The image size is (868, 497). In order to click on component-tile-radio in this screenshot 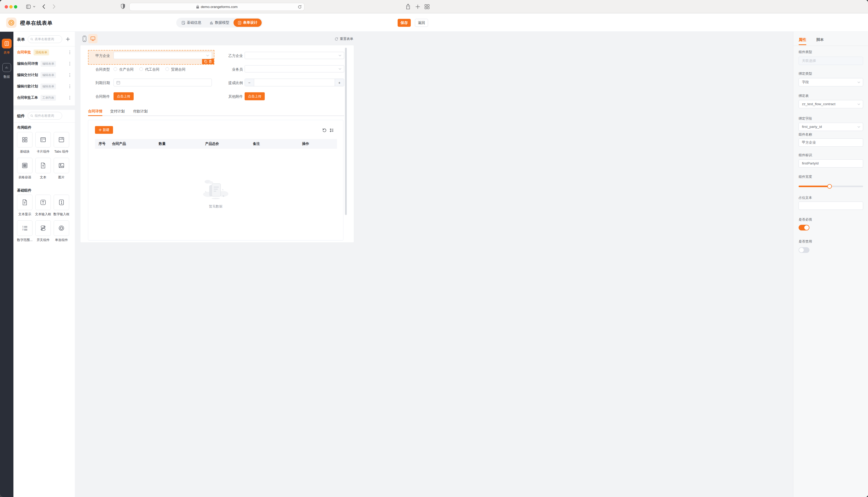, I will do `click(61, 228)`.